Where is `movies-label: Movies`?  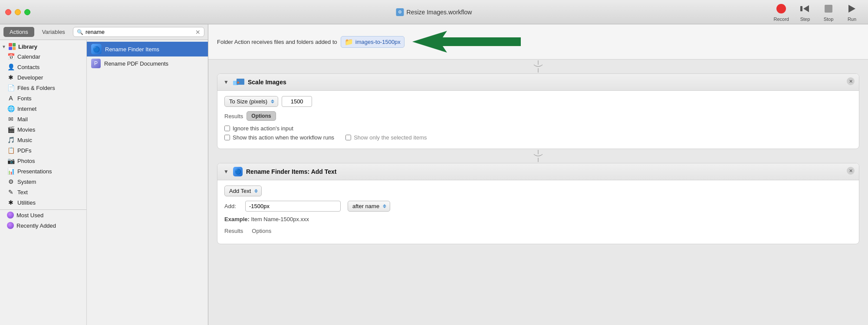
movies-label: Movies is located at coordinates (26, 129).